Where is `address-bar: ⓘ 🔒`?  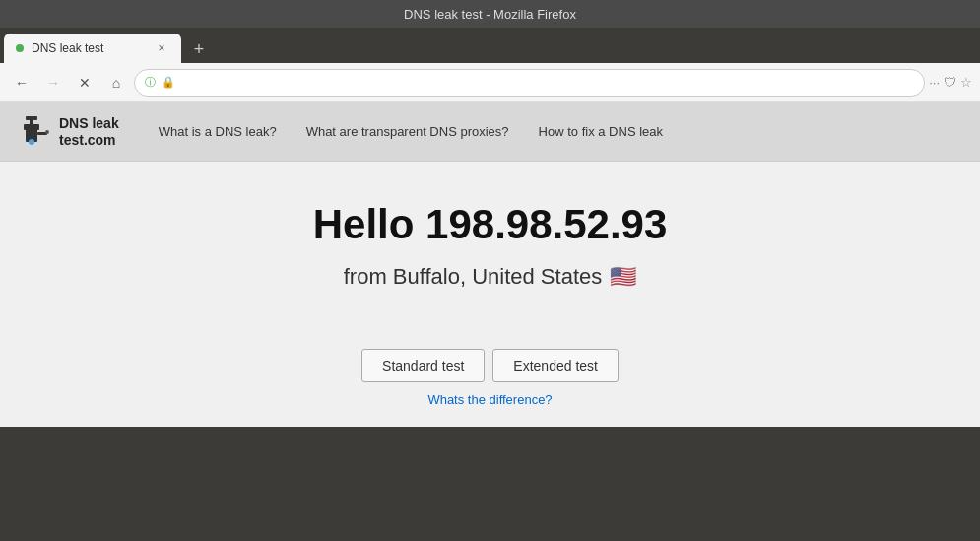 address-bar: ⓘ 🔒 is located at coordinates (530, 83).